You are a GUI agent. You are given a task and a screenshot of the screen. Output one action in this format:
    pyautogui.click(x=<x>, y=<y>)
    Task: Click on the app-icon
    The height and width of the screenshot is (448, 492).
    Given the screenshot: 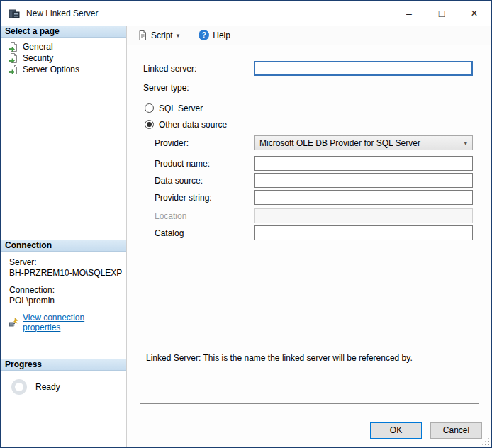 What is the action you would take?
    pyautogui.click(x=14, y=13)
    